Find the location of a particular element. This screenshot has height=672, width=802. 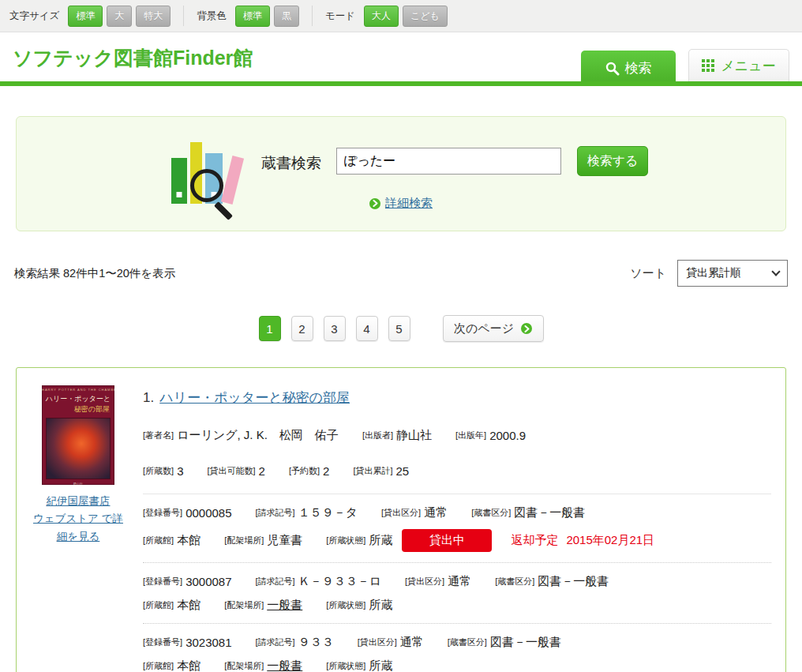

book-title-link: ハリー・ポッターと秘密の部屋 is located at coordinates (254, 398).